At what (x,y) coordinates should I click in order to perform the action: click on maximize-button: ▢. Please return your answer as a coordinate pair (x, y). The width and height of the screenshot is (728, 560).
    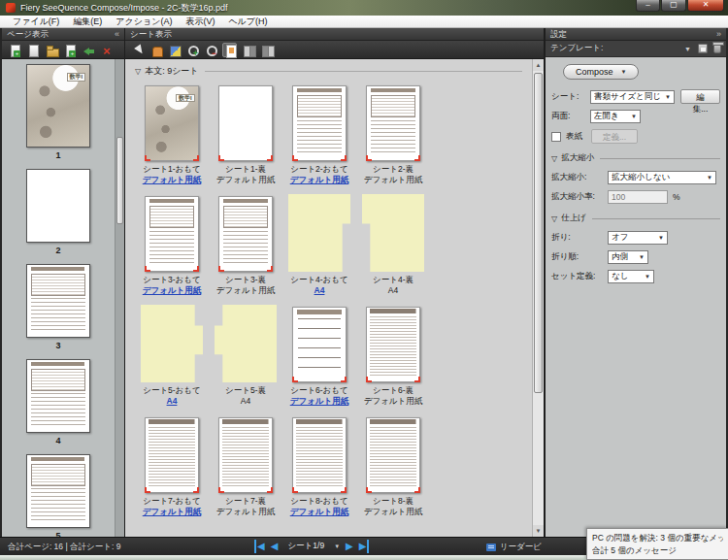
    Looking at the image, I should click on (674, 6).